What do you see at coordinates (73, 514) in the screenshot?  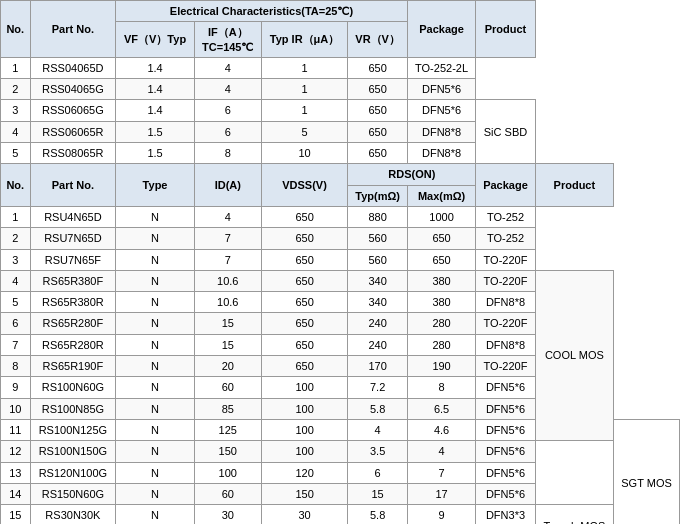 I see `table2-cell: RS30N30K` at bounding box center [73, 514].